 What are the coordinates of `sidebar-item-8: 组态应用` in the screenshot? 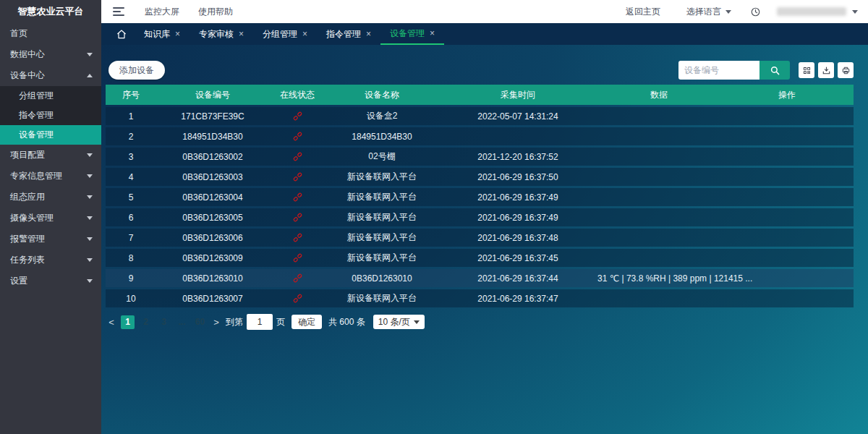 It's located at (51, 197).